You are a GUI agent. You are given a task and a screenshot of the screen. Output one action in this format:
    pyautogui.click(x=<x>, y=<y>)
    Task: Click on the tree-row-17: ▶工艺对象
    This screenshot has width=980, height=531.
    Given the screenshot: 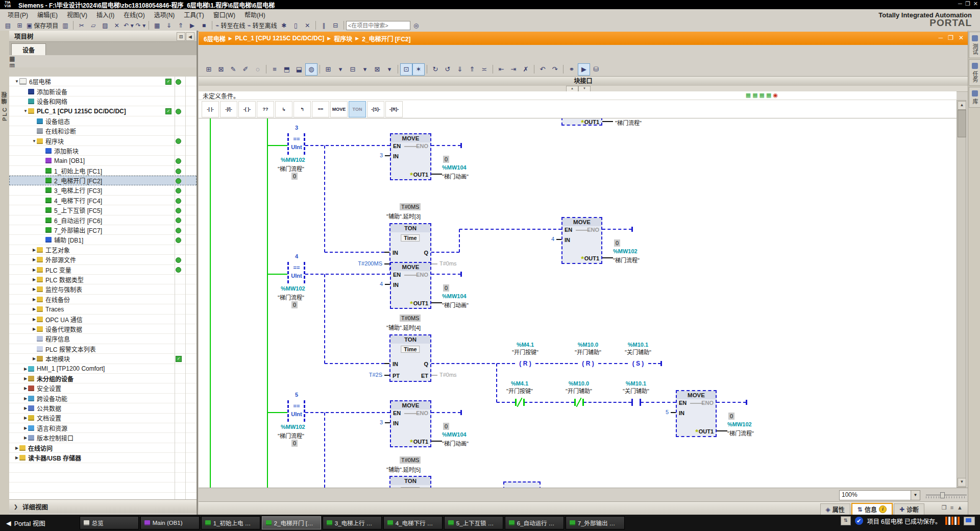 What is the action you would take?
    pyautogui.click(x=103, y=250)
    